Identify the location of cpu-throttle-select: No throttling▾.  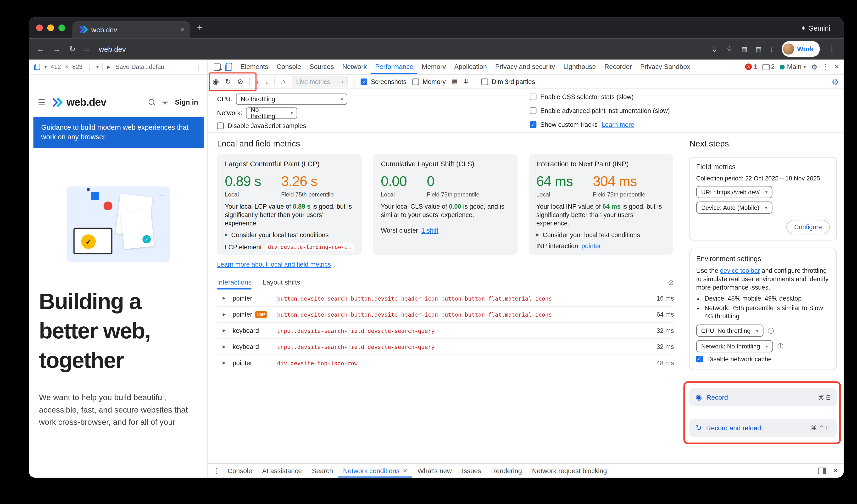
(292, 99).